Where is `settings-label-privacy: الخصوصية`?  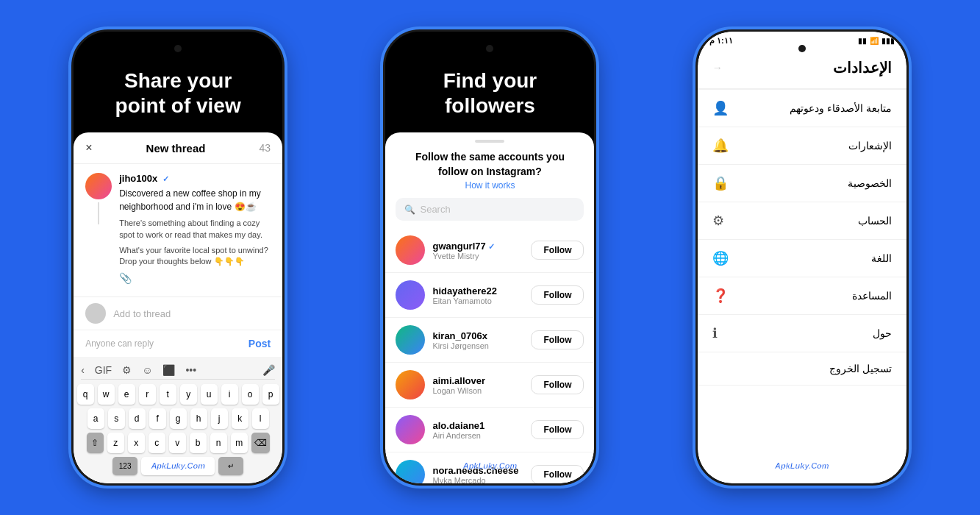
settings-label-privacy: الخصوصية is located at coordinates (870, 183).